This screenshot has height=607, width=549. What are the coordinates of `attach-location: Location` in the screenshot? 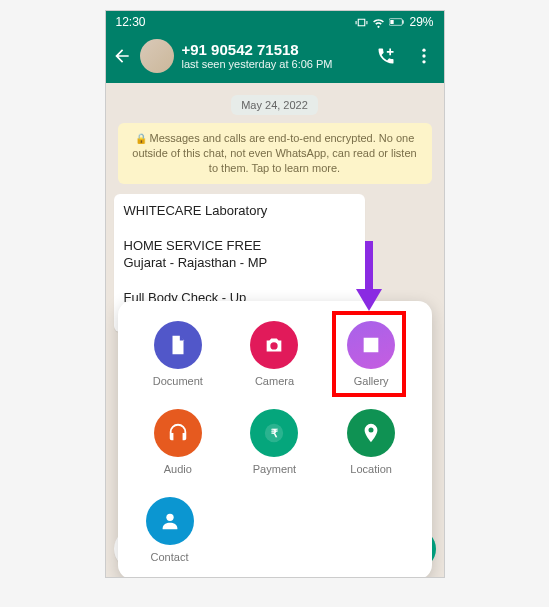 It's located at (371, 442).